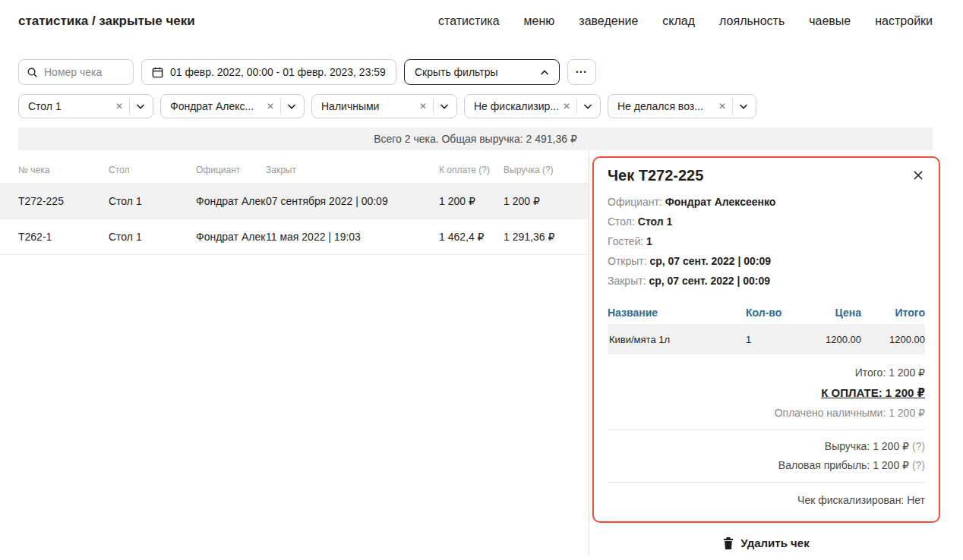 This screenshot has height=560, width=963. What do you see at coordinates (86, 106) in the screenshot?
I see `filter-chip-table: Стол 1 ✕` at bounding box center [86, 106].